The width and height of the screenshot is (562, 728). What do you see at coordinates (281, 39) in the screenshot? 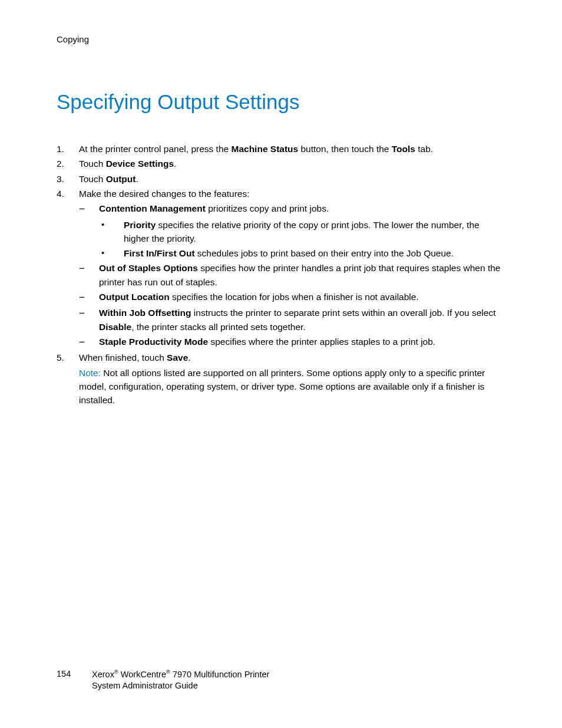
I see `page-header-section: Copying` at bounding box center [281, 39].